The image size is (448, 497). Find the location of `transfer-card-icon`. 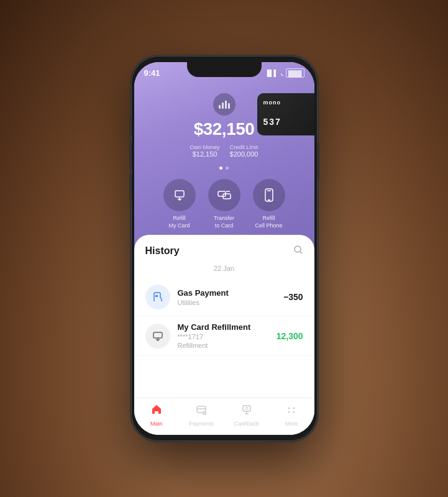

transfer-card-icon is located at coordinates (224, 195).